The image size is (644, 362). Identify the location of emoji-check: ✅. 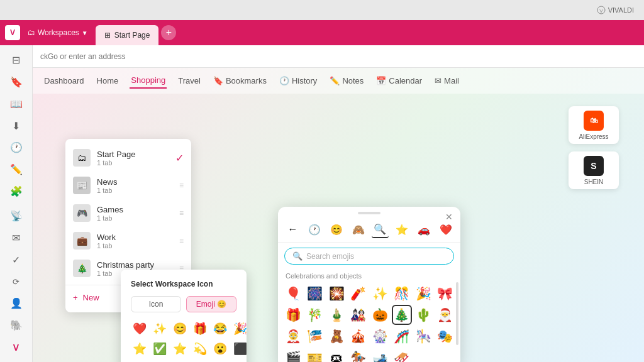
(160, 349).